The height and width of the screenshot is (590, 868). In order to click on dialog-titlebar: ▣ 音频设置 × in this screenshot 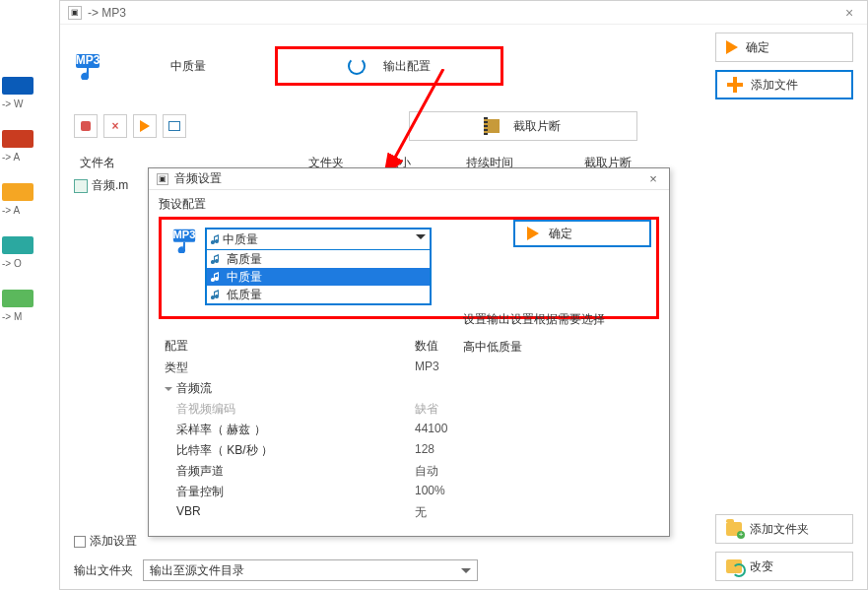, I will do `click(409, 179)`.